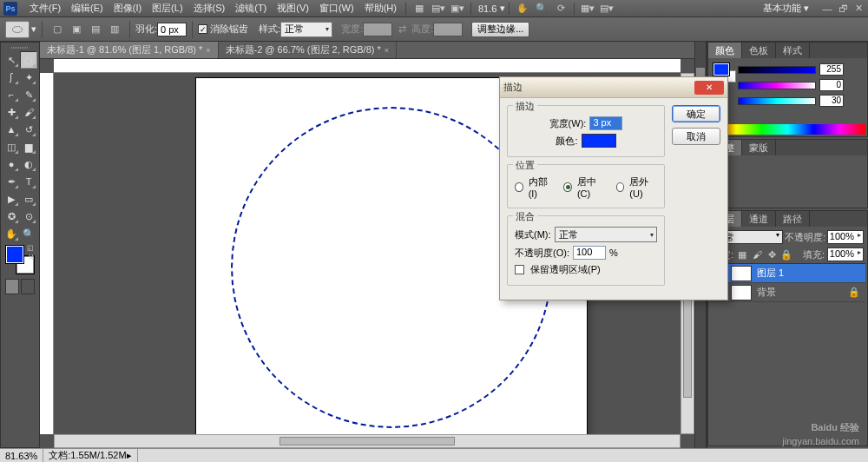 This screenshot has height=462, width=868. Describe the element at coordinates (11, 129) in the screenshot. I see `stamp-tool: ▲` at that location.